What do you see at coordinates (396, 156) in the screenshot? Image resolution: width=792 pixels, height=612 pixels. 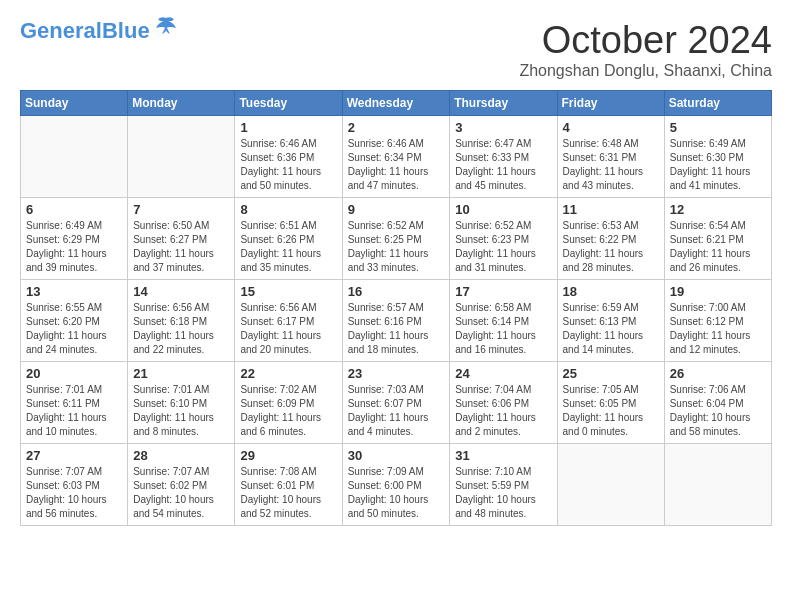 I see `calendar-week-1: 1Sunrise: 6:46 AM Sunset: 6:36 PM Daylig…` at bounding box center [396, 156].